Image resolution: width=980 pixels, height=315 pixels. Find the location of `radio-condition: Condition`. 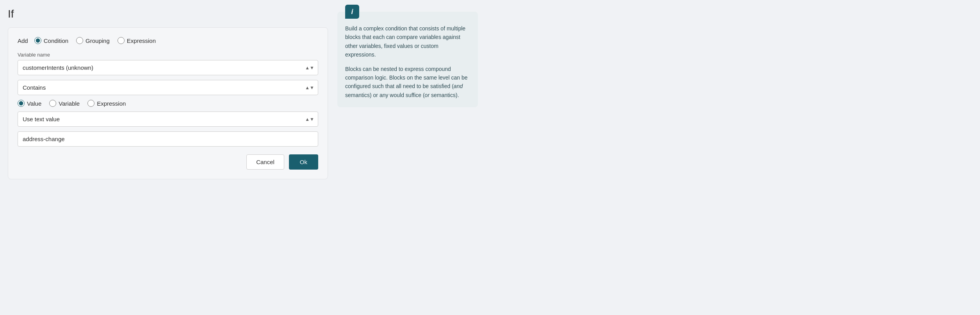

radio-condition: Condition is located at coordinates (52, 41).